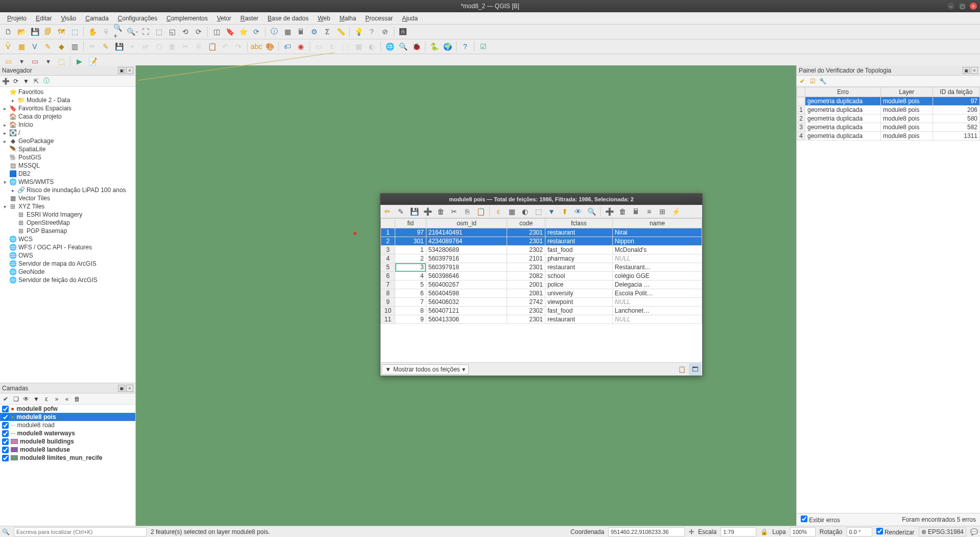 The height and width of the screenshot is (537, 980). I want to click on refresh-icon: ⟳, so click(256, 32).